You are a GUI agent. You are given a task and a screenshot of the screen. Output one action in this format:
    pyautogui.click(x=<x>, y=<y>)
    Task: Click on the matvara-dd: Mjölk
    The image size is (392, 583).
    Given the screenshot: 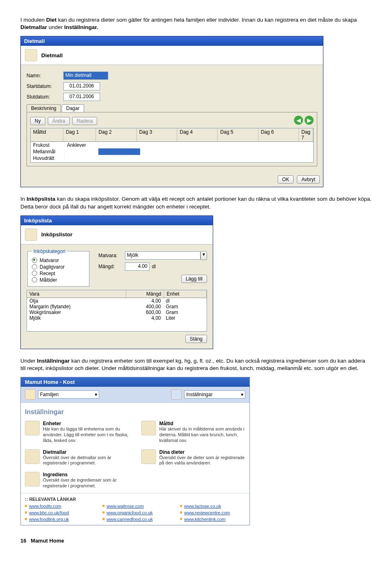 What is the action you would take?
    pyautogui.click(x=163, y=256)
    